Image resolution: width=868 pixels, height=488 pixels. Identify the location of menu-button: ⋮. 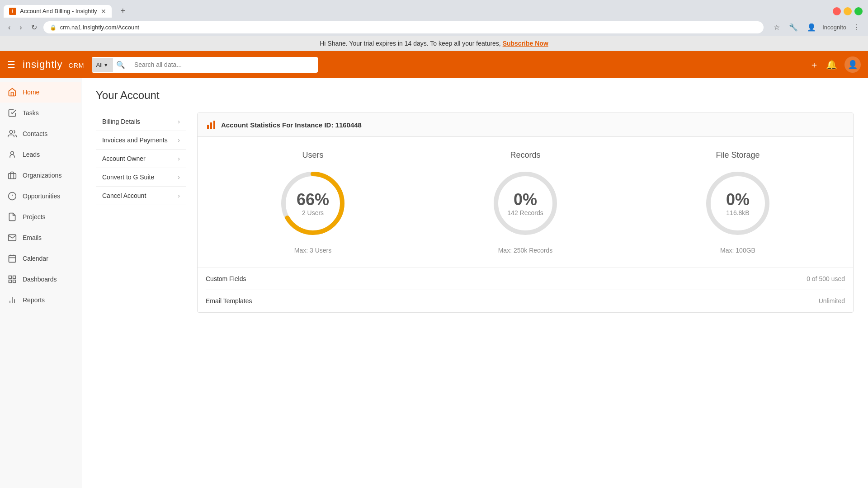
(856, 27).